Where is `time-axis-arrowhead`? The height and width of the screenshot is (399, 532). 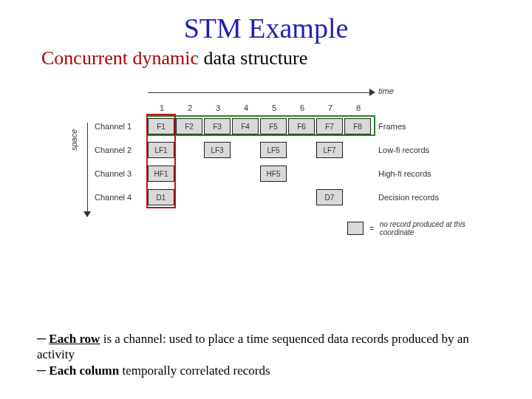 time-axis-arrowhead is located at coordinates (372, 92).